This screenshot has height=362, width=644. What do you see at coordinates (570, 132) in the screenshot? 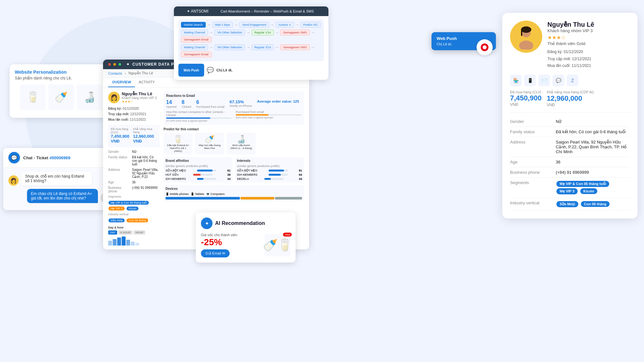
I see `family-row: Family status Đã kết hôn; Có con gái 0-6…` at bounding box center [570, 132].